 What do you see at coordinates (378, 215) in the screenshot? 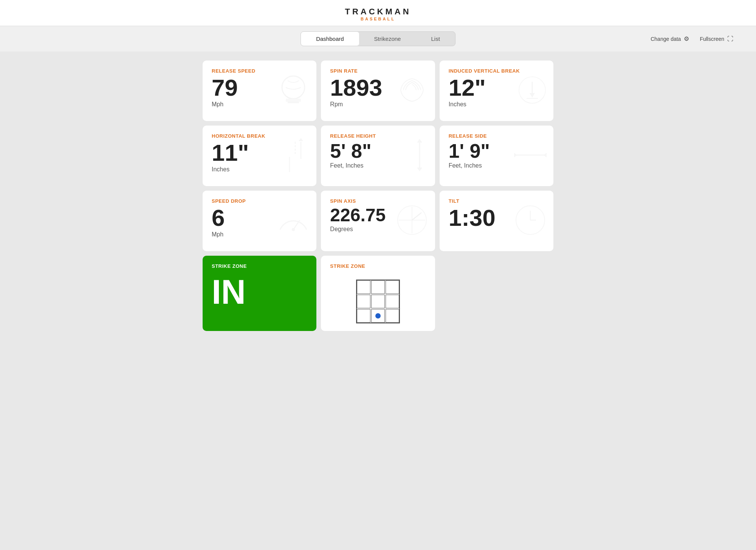
I see `sa-value: 226.75` at bounding box center [378, 215].